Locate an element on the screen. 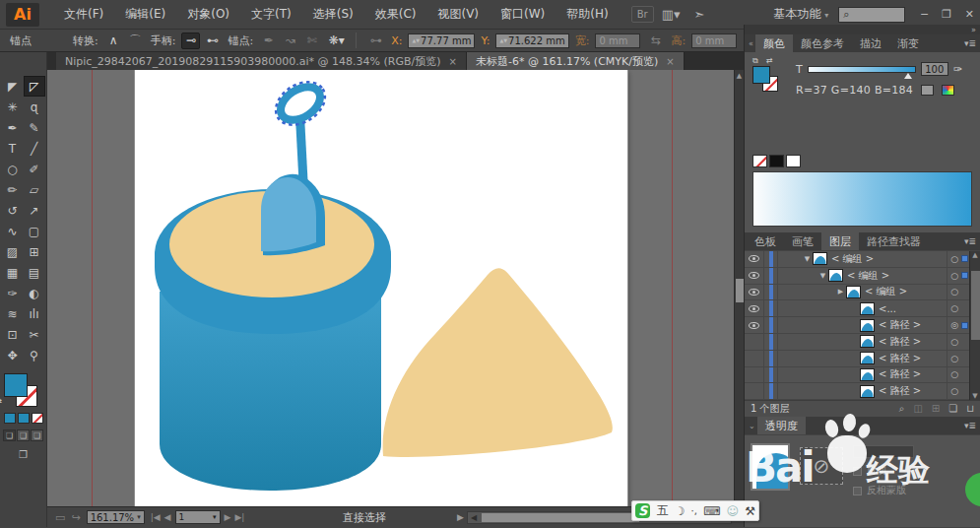  draw-normal-mode-icon: ❏ is located at coordinates (10, 435).